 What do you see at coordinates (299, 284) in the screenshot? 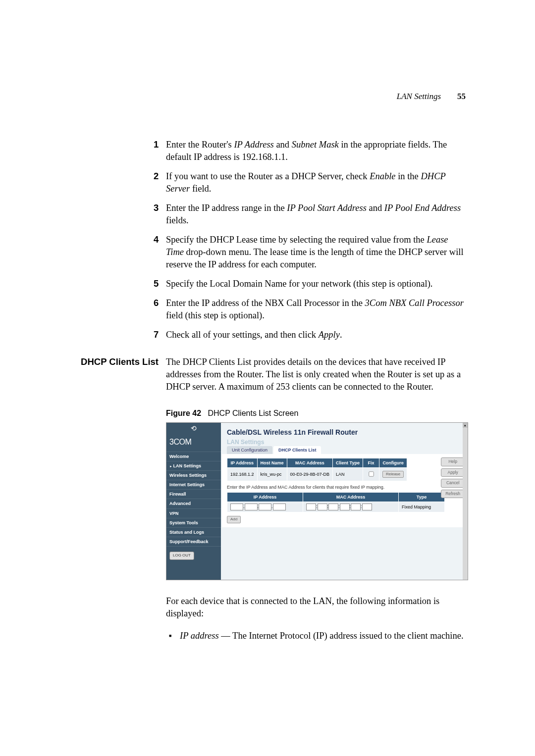
I see `text: Specify the Local Domain Name for your n…` at bounding box center [299, 284].